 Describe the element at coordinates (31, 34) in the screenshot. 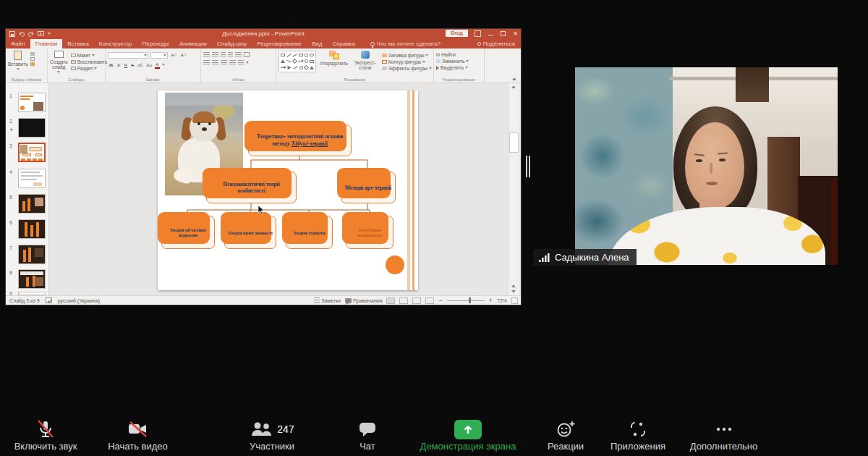

I see `redo-icon` at that location.